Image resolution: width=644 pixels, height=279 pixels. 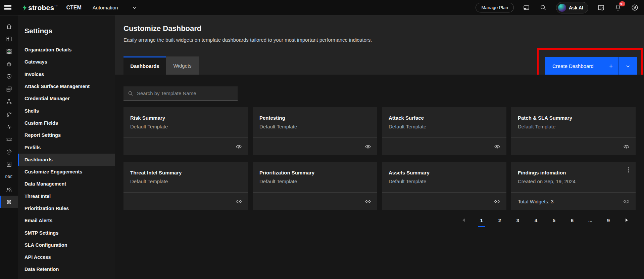 I want to click on sidebar-item: Prioritization Rules, so click(x=66, y=208).